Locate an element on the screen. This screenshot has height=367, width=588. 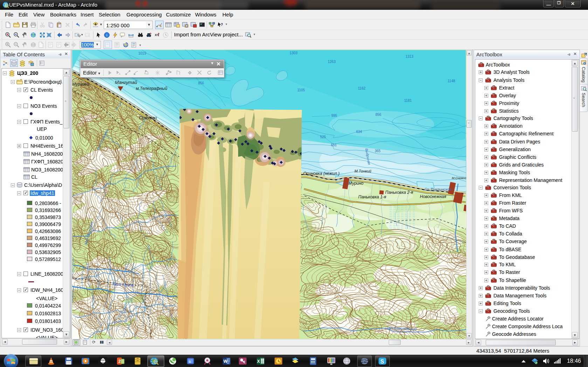
svg-text: 1019 is located at coordinates (142, 53).